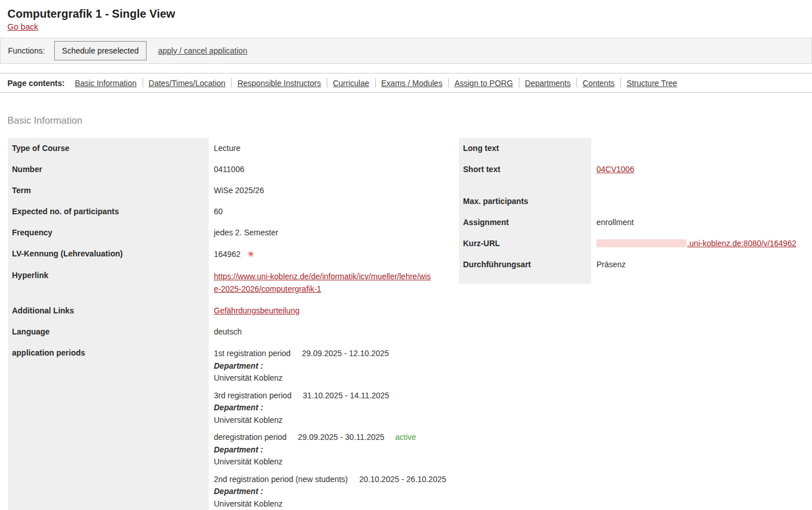 This screenshot has width=812, height=510. What do you see at coordinates (701, 222) in the screenshot?
I see `row-value: enrollment` at bounding box center [701, 222].